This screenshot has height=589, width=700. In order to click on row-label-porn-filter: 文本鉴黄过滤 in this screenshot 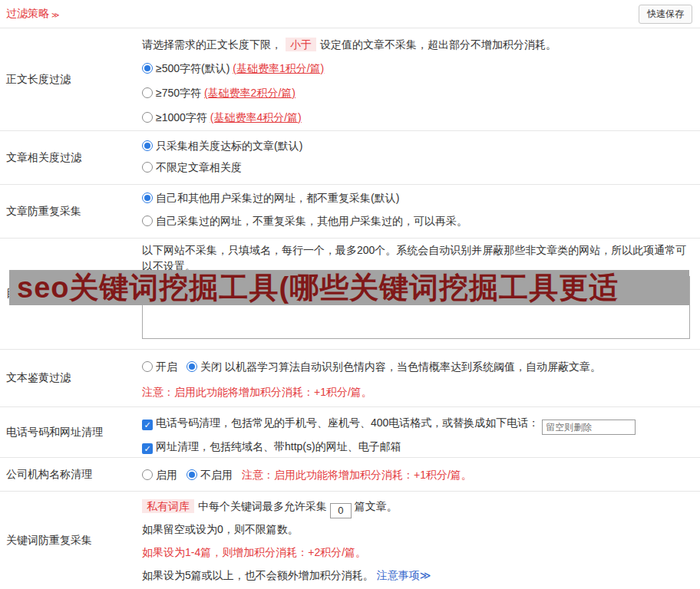, I will do `click(68, 378)`.